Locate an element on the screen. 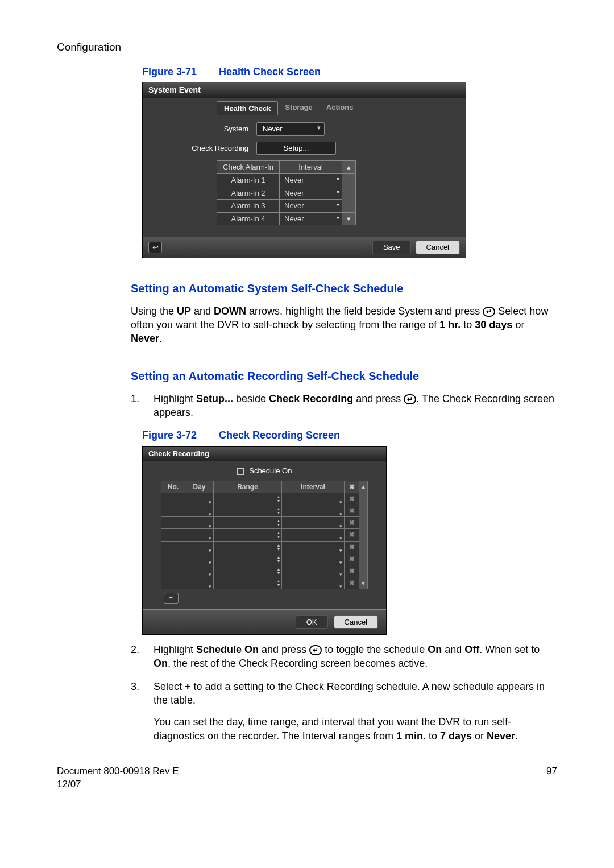  figure-number: Figure 3-71 is located at coordinates (179, 72).